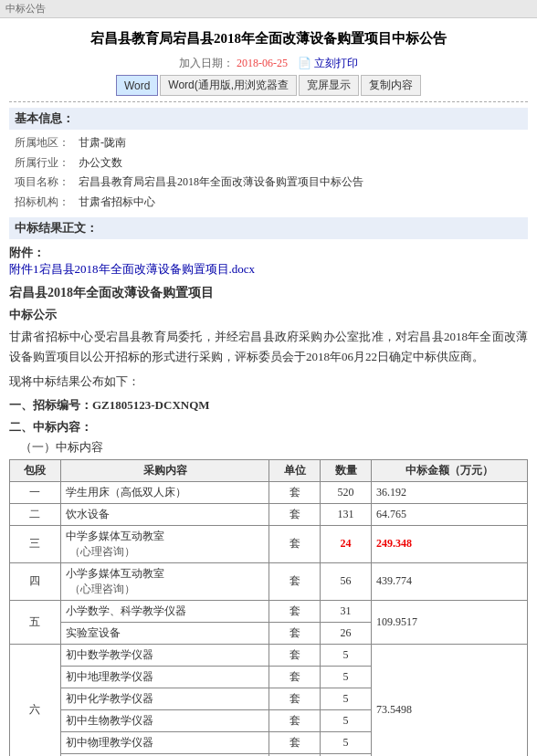 The width and height of the screenshot is (537, 756). Describe the element at coordinates (36, 544) in the screenshot. I see `cell-bag: 三` at that location.